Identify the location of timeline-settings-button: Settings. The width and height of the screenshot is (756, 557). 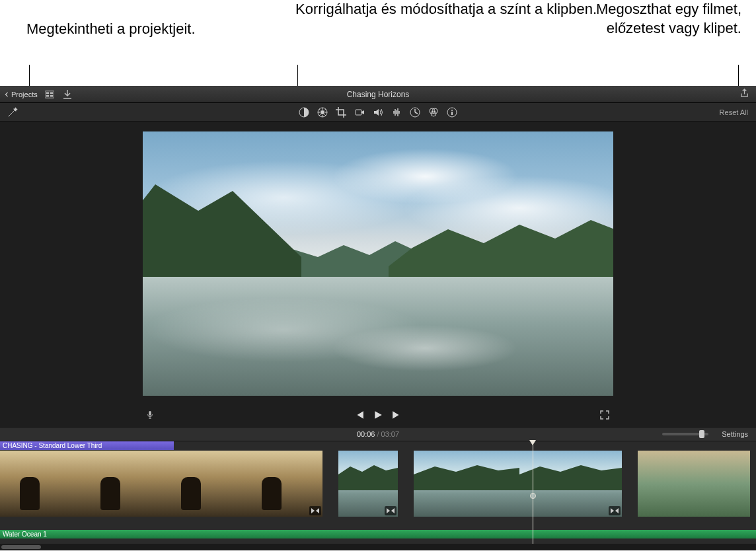
(735, 434).